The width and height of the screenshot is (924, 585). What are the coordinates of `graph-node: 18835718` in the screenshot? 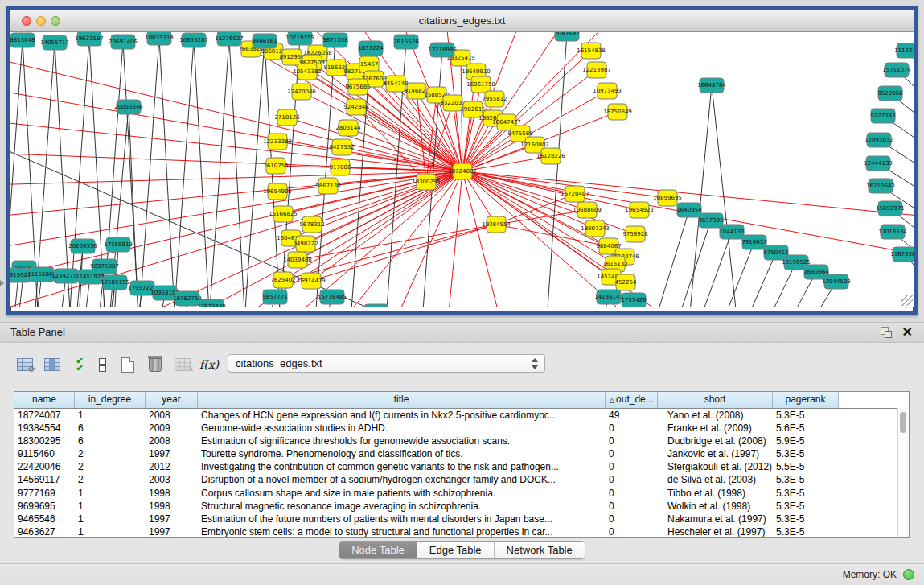 It's located at (159, 39).